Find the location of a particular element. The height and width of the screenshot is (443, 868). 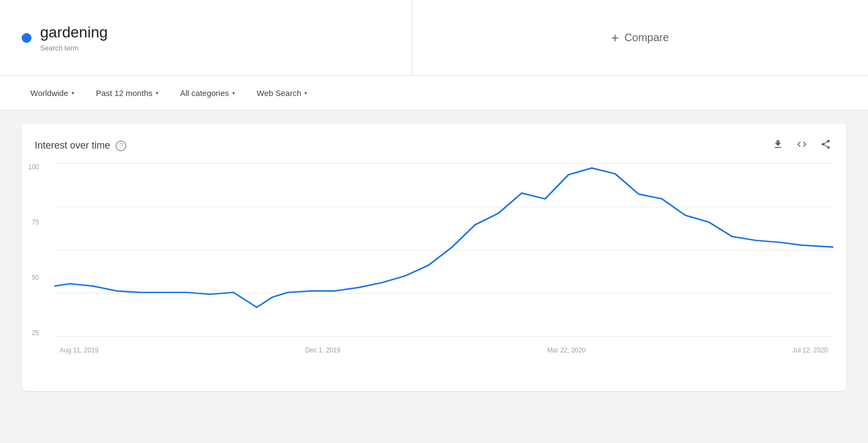

help-icon: ? is located at coordinates (121, 146).